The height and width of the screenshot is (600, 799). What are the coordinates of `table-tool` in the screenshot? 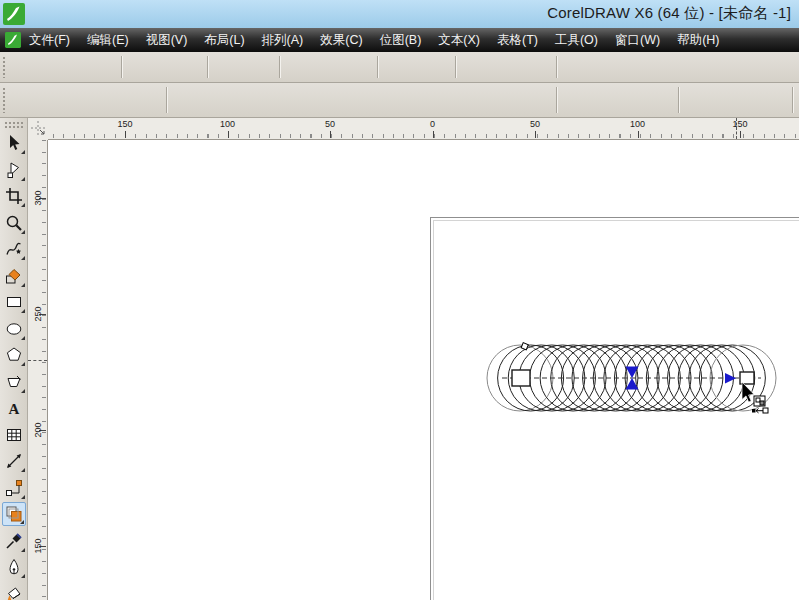 It's located at (14, 435).